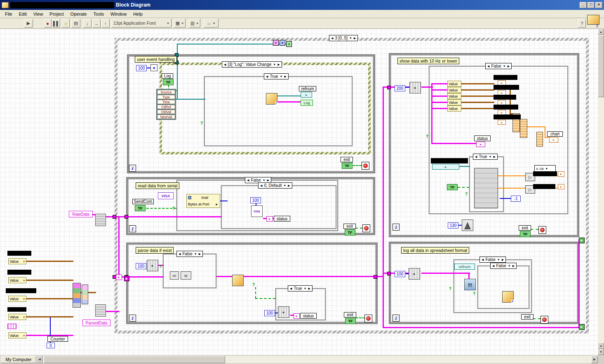  I want to click on byte-count-constant: 100, so click(256, 200).